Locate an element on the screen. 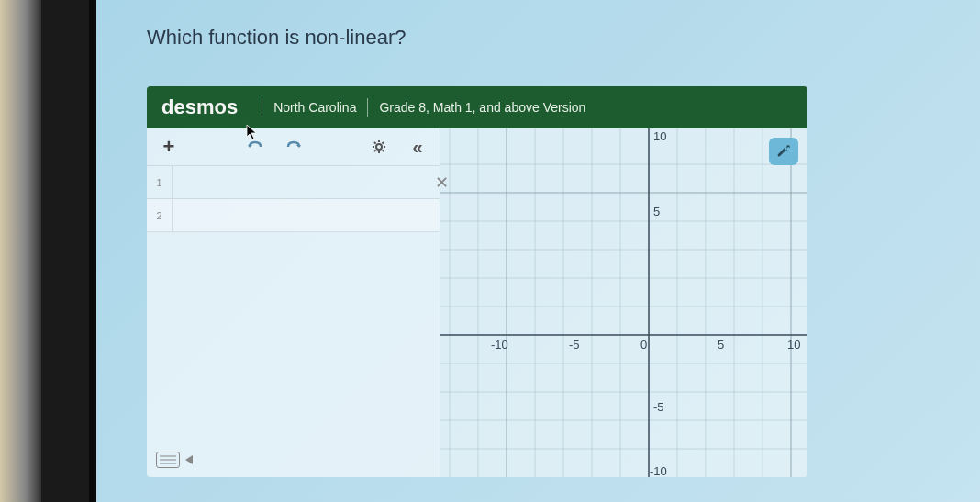 The height and width of the screenshot is (502, 980). keyboard-toggle is located at coordinates (174, 460).